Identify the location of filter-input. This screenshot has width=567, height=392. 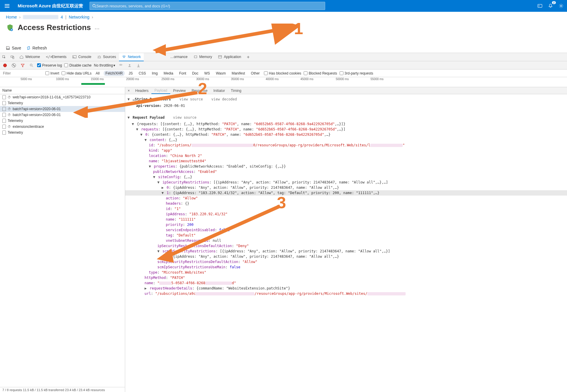
(22, 73).